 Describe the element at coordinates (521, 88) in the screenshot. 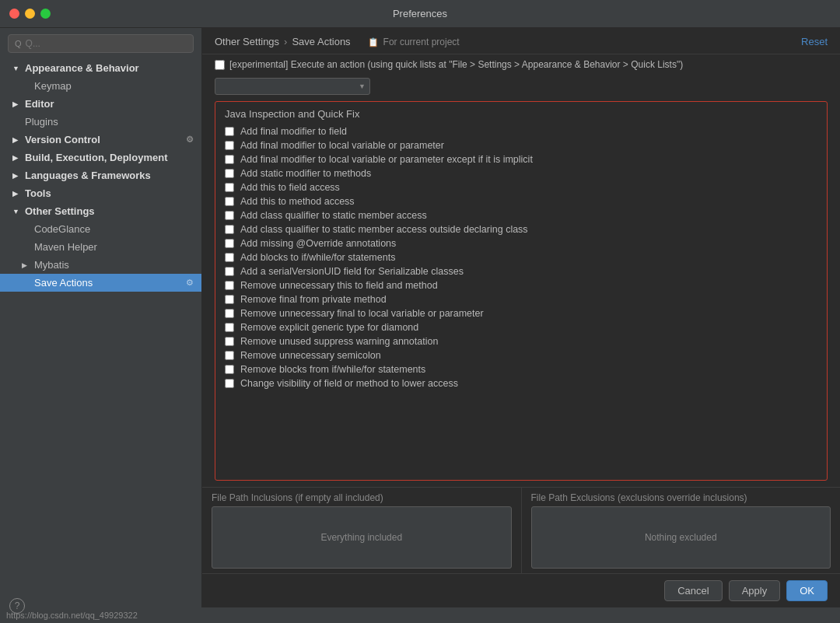

I see `dropdown-row: ▼` at that location.